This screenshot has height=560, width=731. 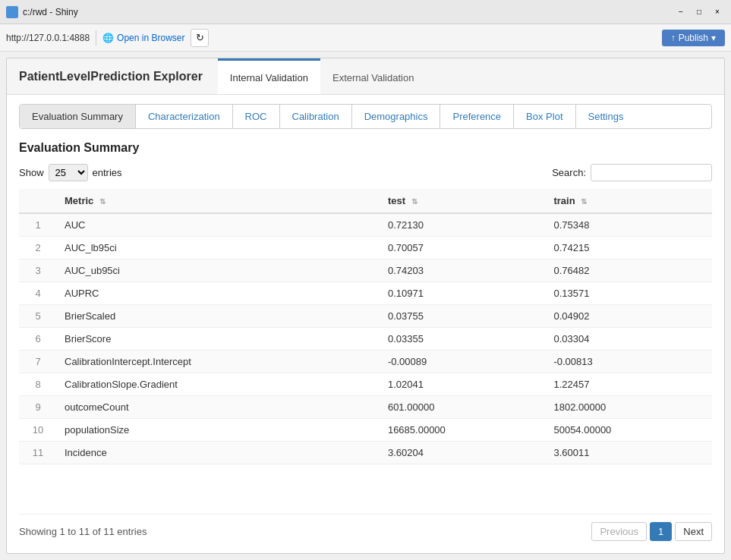 What do you see at coordinates (629, 407) in the screenshot?
I see `cell-train: 1802.00000` at bounding box center [629, 407].